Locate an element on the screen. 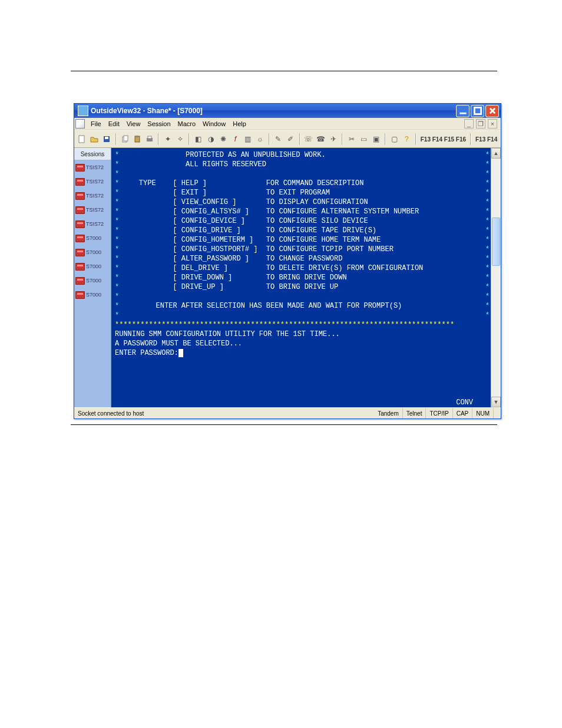 The width and height of the screenshot is (562, 728). mdi-restore-button: ❐ is located at coordinates (481, 124).